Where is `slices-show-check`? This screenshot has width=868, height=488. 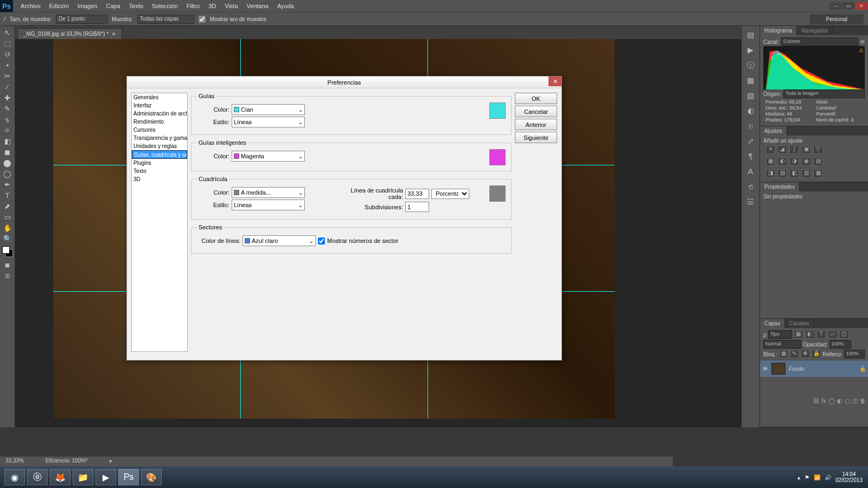 slices-show-check is located at coordinates (321, 241).